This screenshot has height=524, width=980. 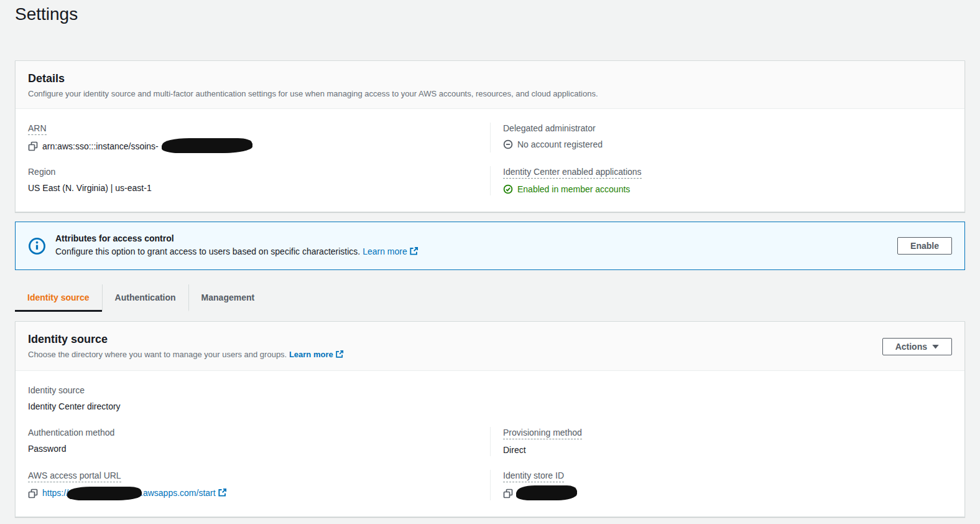 I want to click on details-title: Details, so click(x=490, y=78).